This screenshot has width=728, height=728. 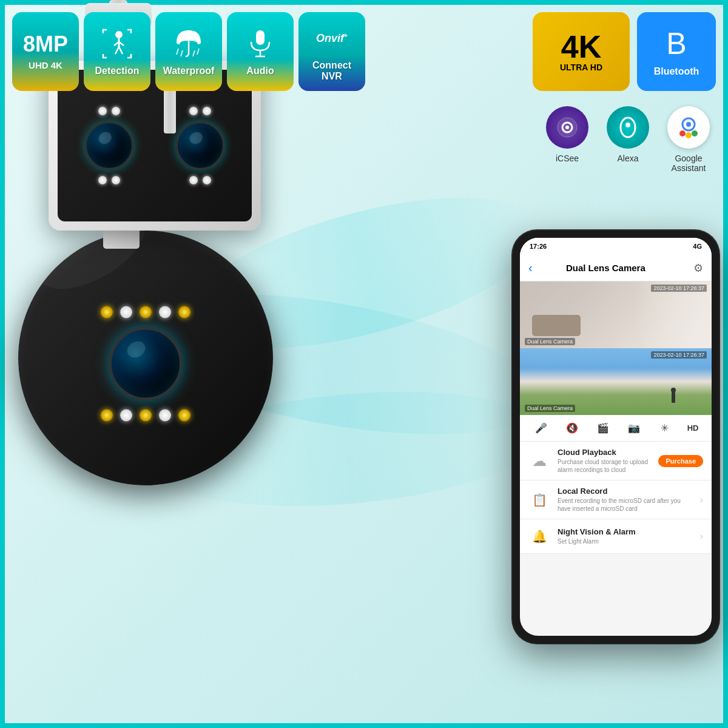 I want to click on speaker-icon: 🔇, so click(x=572, y=428).